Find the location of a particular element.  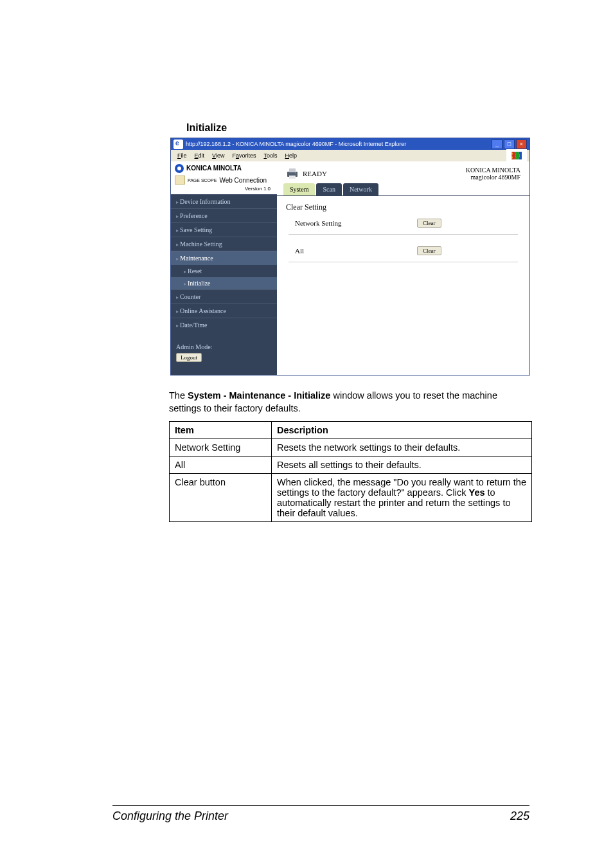

brand-text: KONICA MINOLTA is located at coordinates (214, 168).